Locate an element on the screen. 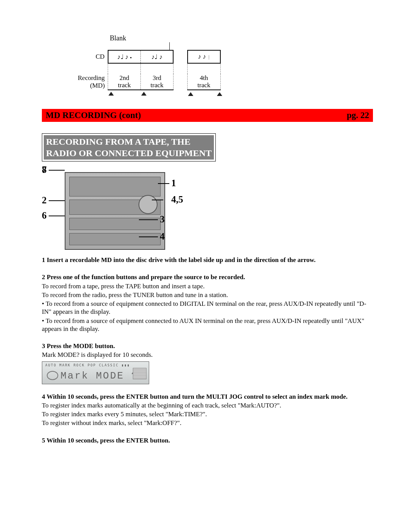  step-2: 2 Press one of the function buttons and … is located at coordinates (207, 277).